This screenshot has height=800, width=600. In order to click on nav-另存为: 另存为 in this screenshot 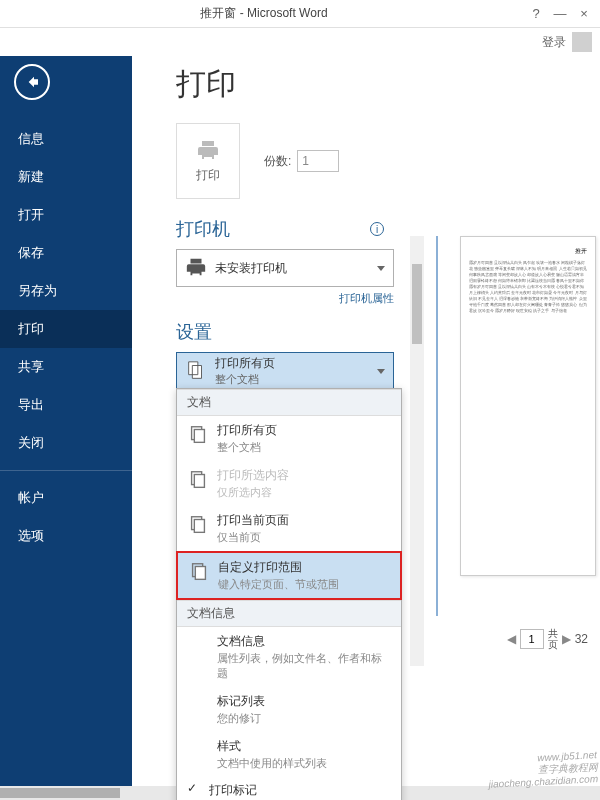, I will do `click(66, 291)`.